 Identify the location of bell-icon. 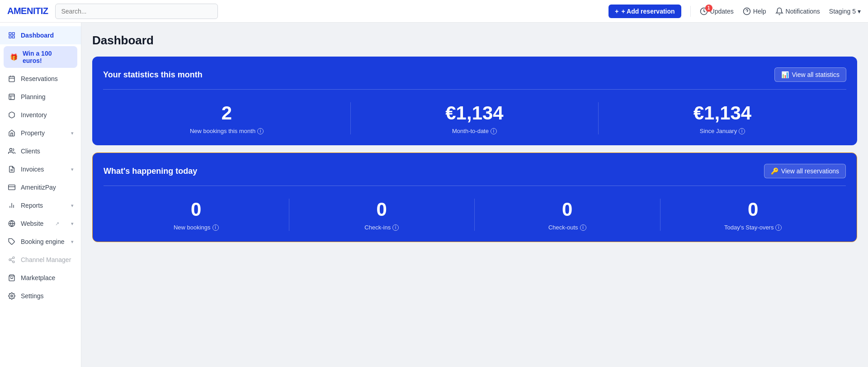
(779, 11).